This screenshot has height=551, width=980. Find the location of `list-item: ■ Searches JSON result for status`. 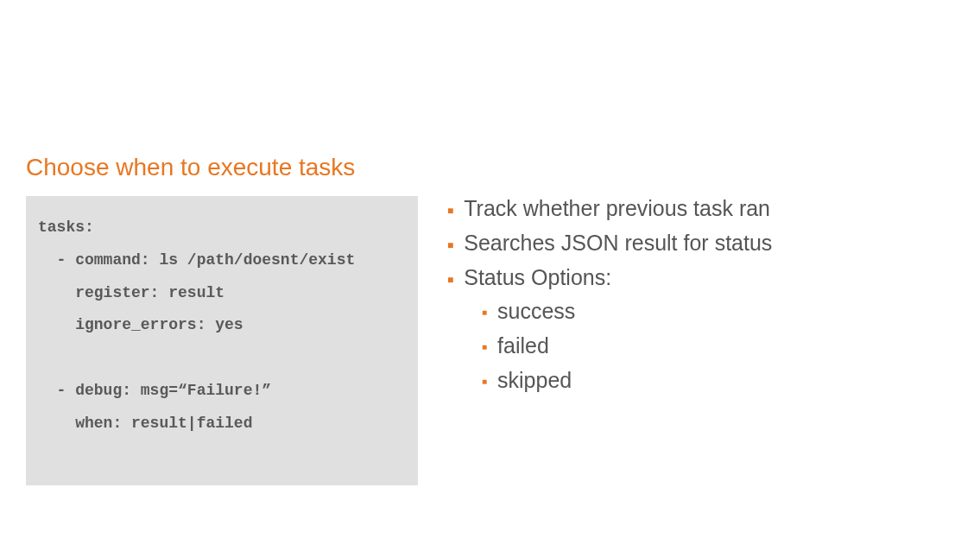

list-item: ■ Searches JSON result for status is located at coordinates (680, 244).